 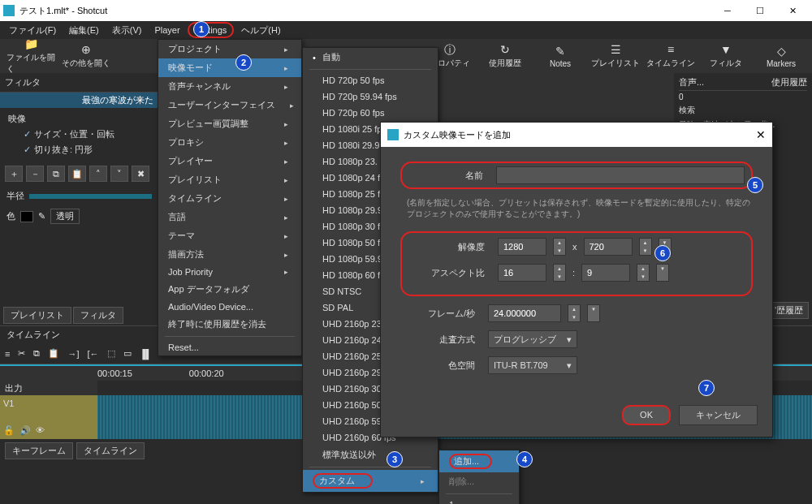 I want to click on custom-preset-1: 1, so click(x=479, y=500).